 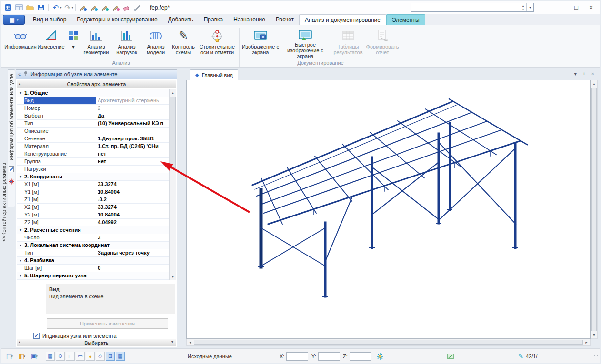 I want to click on measure-button: Измерение, so click(x=51, y=43).